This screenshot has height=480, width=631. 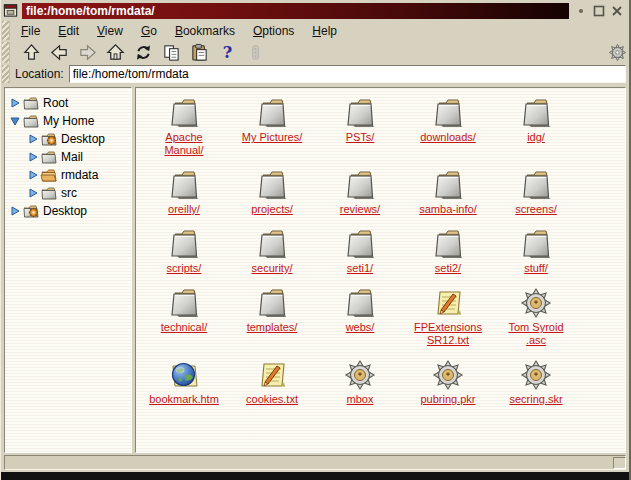 I want to click on file-item-secring-skr: secring.skr, so click(x=536, y=382).